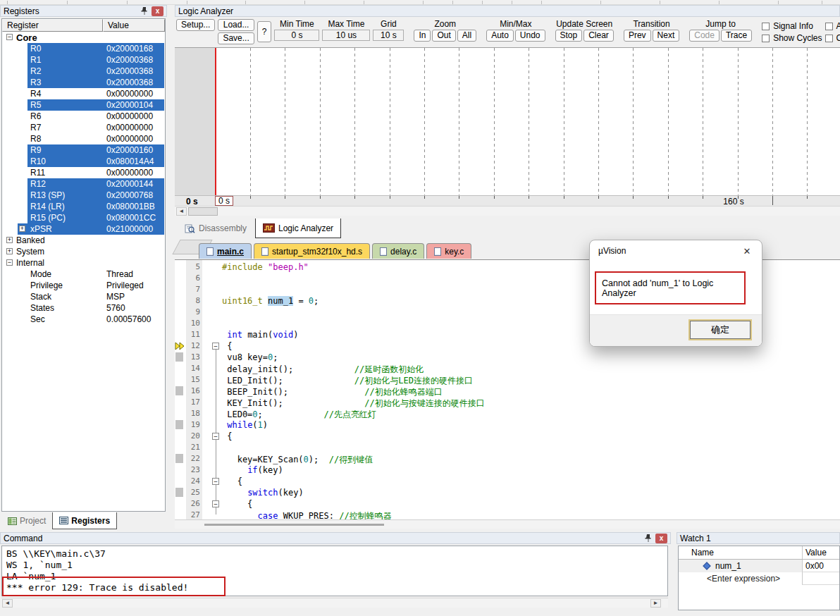  I want to click on tab-project: Project, so click(27, 521).